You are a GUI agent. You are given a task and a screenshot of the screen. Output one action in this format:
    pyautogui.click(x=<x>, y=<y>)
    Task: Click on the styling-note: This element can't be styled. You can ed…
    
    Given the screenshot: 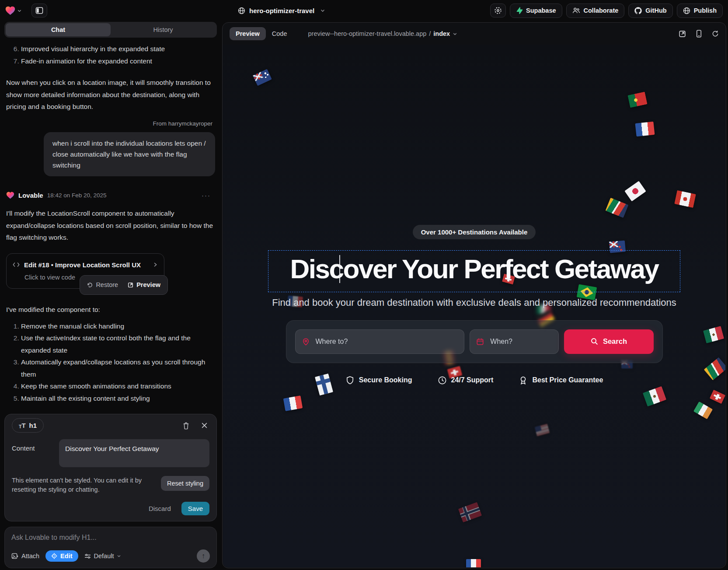 What is the action you would take?
    pyautogui.click(x=84, y=485)
    